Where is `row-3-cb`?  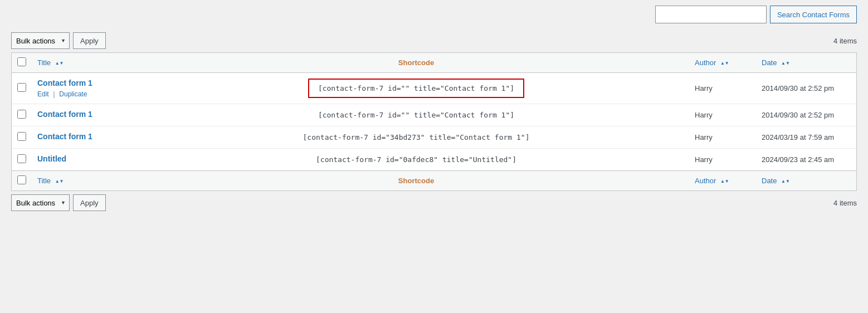
row-3-cb is located at coordinates (22, 138).